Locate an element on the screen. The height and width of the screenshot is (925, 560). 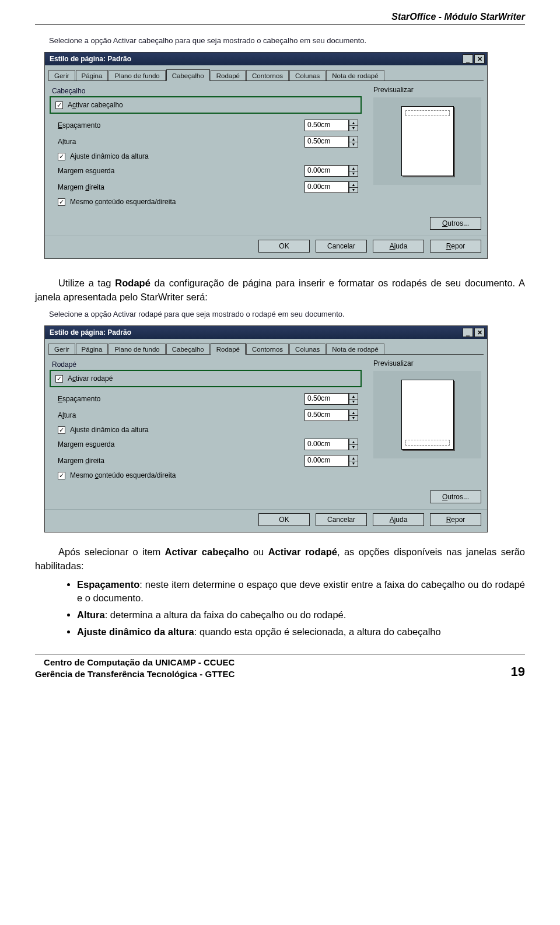
page-footer: Centro de Computação da UNICAMP - CCUEC … is located at coordinates (280, 667).